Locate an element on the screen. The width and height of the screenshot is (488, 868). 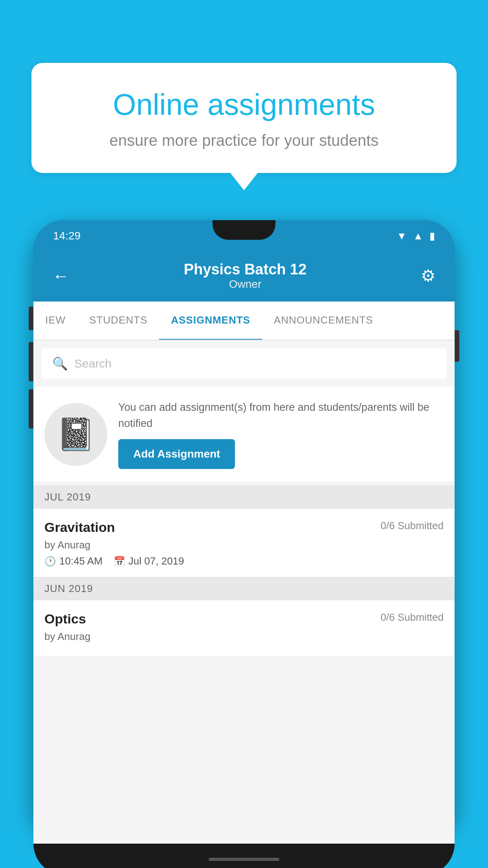
assignment-time: 10:45 AM is located at coordinates (81, 561).